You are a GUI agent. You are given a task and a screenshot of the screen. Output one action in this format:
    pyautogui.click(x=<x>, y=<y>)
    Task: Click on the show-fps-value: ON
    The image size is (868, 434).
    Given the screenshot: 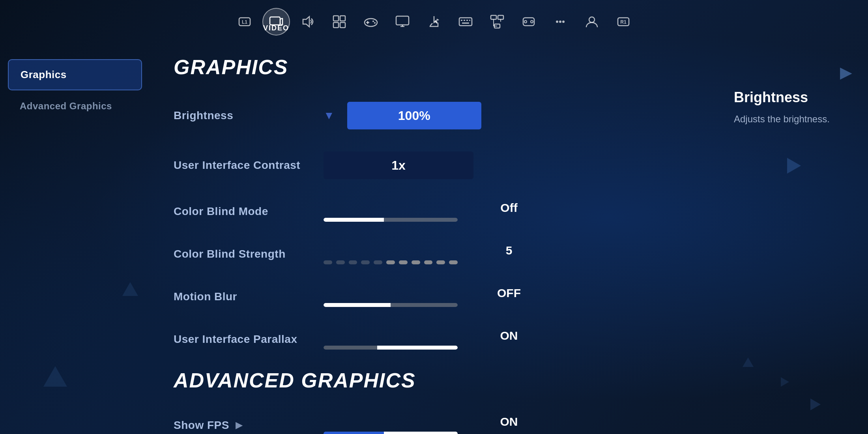 What is the action you would take?
    pyautogui.click(x=509, y=422)
    